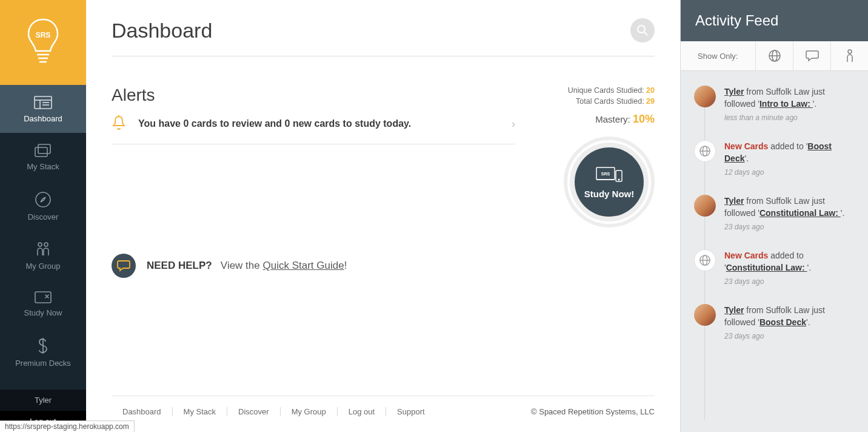 This screenshot has width=868, height=432. I want to click on bell-icon, so click(119, 124).